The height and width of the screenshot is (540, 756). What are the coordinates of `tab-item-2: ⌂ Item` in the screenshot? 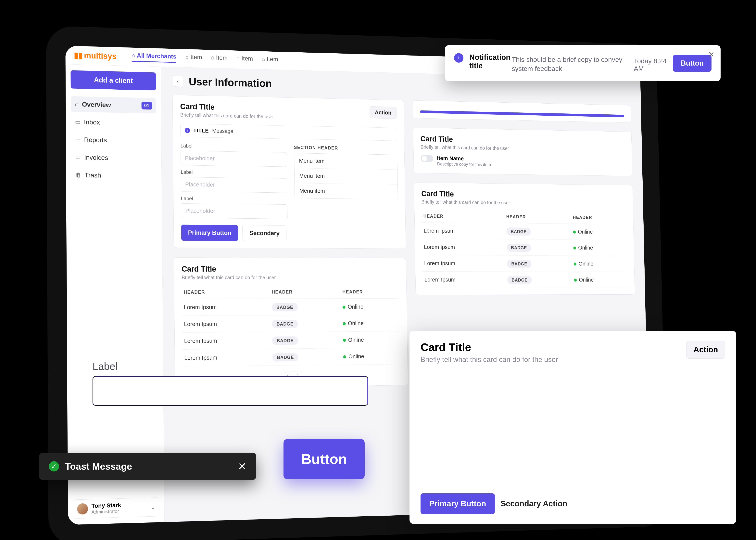 It's located at (219, 59).